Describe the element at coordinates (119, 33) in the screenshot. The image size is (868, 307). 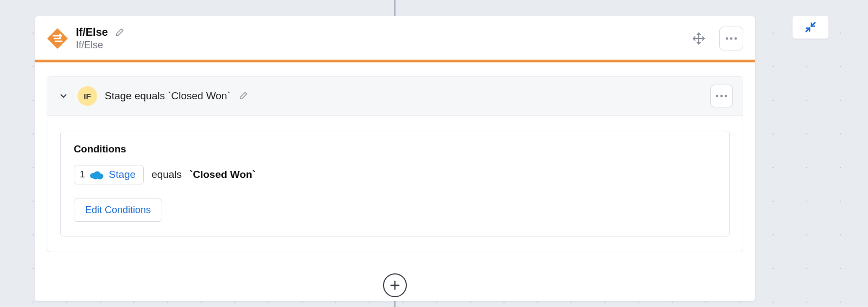
I see `edit-title-icon` at that location.